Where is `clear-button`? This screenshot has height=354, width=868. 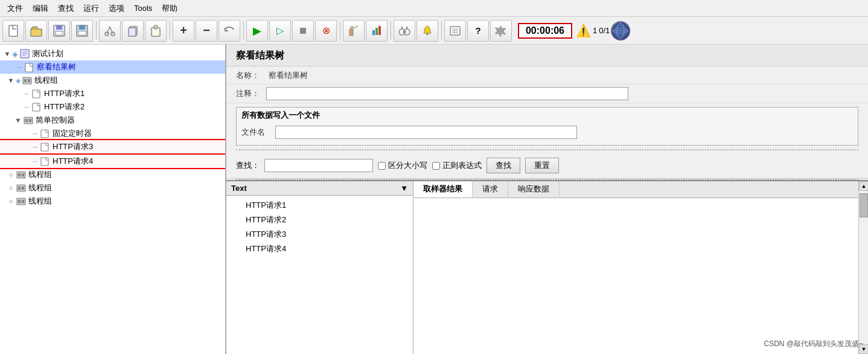 clear-button is located at coordinates (354, 31).